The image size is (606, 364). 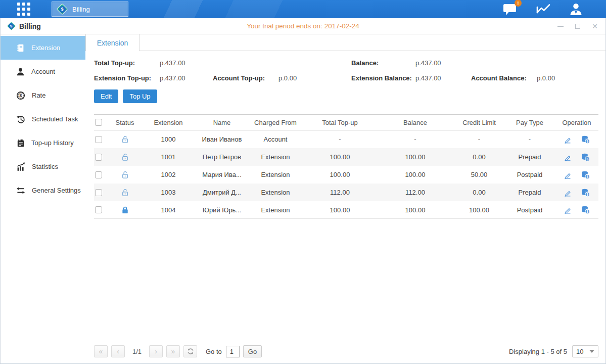 What do you see at coordinates (577, 122) in the screenshot?
I see `col-operation: Operation` at bounding box center [577, 122].